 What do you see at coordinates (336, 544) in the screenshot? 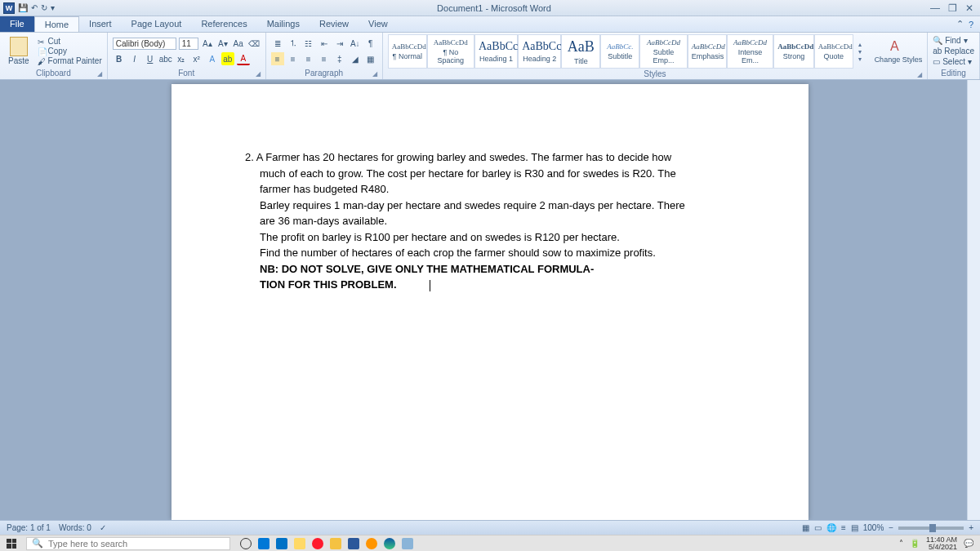
I see `file-explorer-icon` at bounding box center [336, 544].